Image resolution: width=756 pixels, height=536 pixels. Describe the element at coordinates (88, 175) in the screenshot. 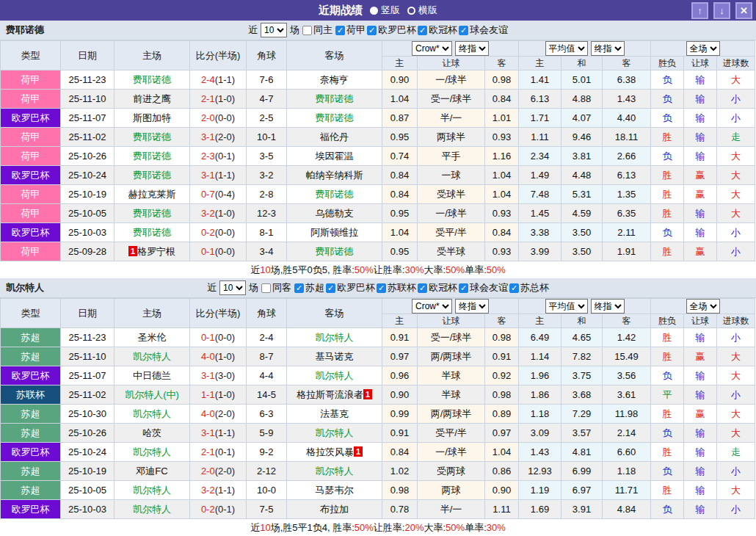

I see `date-cell: 25-10-24` at that location.